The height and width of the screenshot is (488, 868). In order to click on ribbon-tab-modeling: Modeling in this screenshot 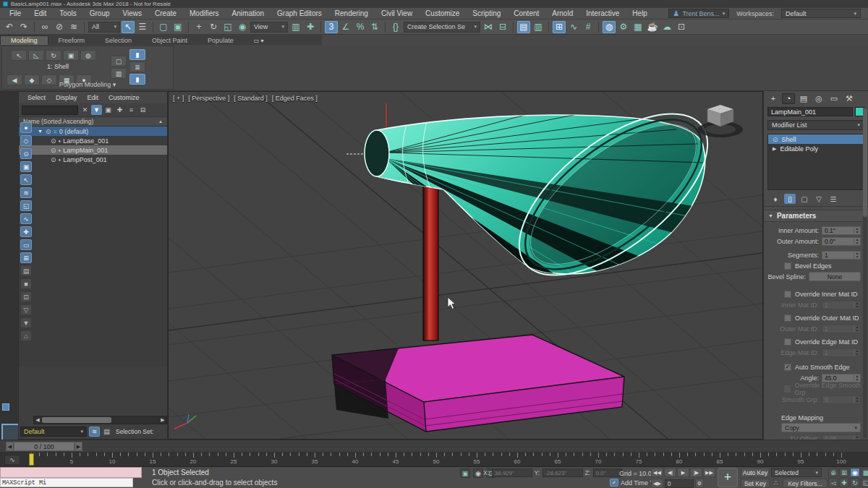, I will do `click(25, 40)`.